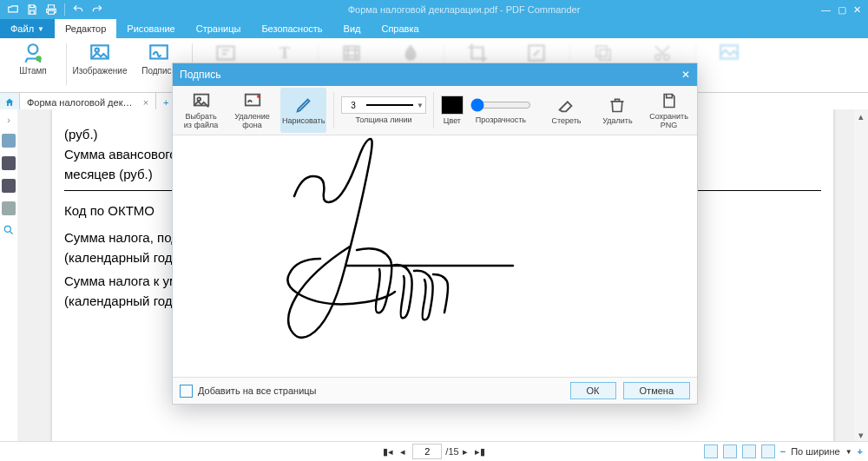  What do you see at coordinates (501, 110) in the screenshot?
I see `opacity-control: Прозрачность` at bounding box center [501, 110].